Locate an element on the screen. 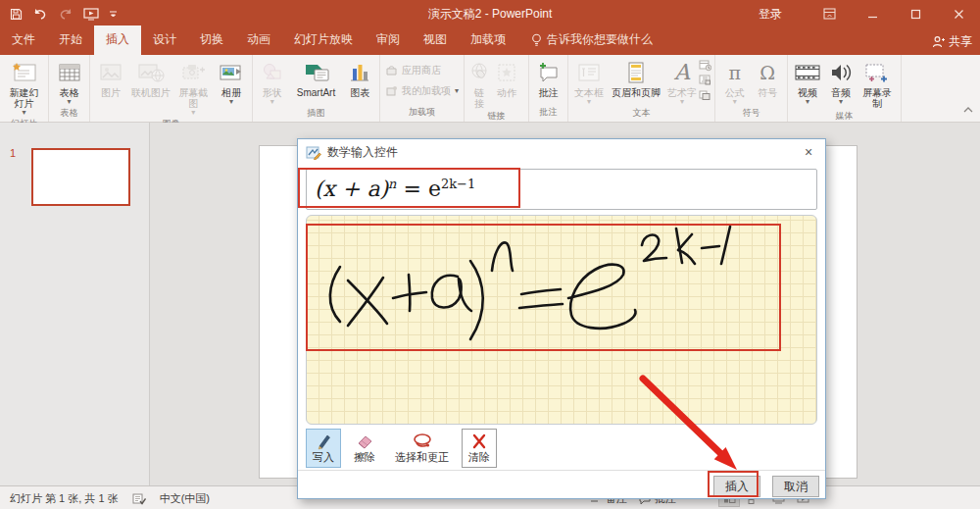  dialog-title: 数学输入控件 is located at coordinates (363, 153).